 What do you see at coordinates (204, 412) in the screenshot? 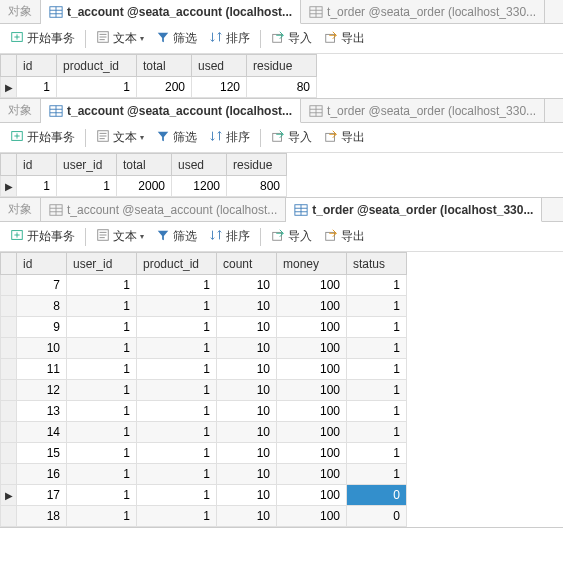
I see `table-row: 1311101001` at bounding box center [204, 412].